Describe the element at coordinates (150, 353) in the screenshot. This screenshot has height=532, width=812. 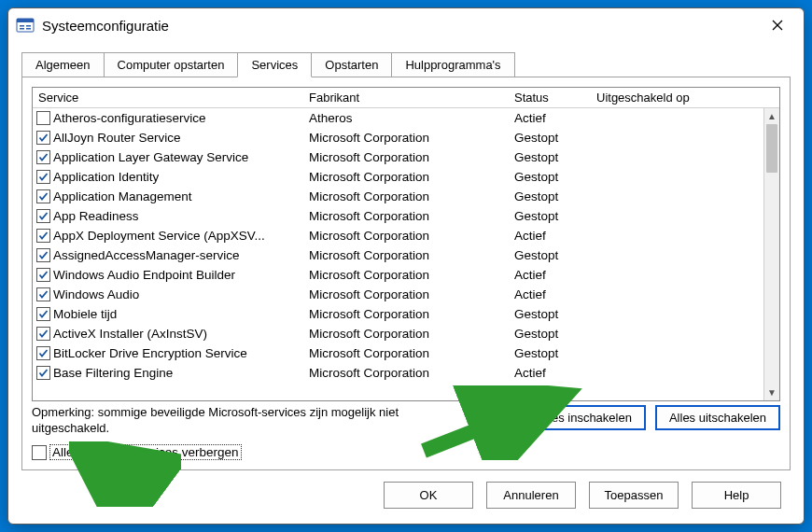
I see `service-name: BitLocker Drive Encryption Service` at that location.